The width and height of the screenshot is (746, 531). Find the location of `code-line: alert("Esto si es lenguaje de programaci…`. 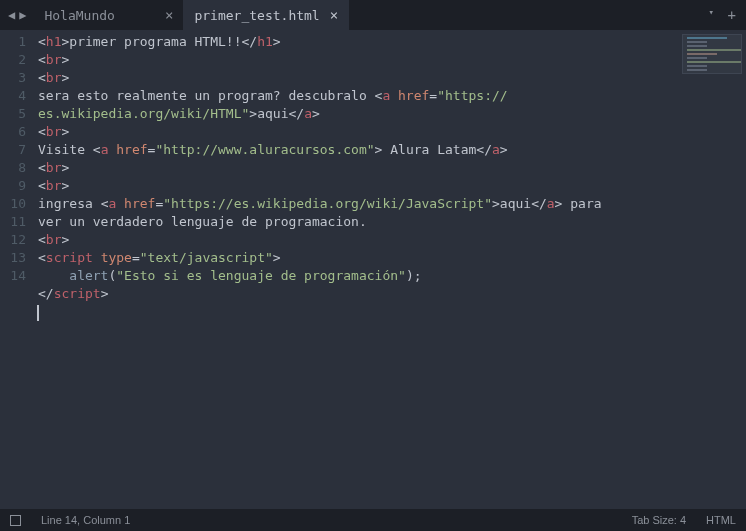

code-line: alert("Esto si es lenguaje de programaci… is located at coordinates (392, 276).